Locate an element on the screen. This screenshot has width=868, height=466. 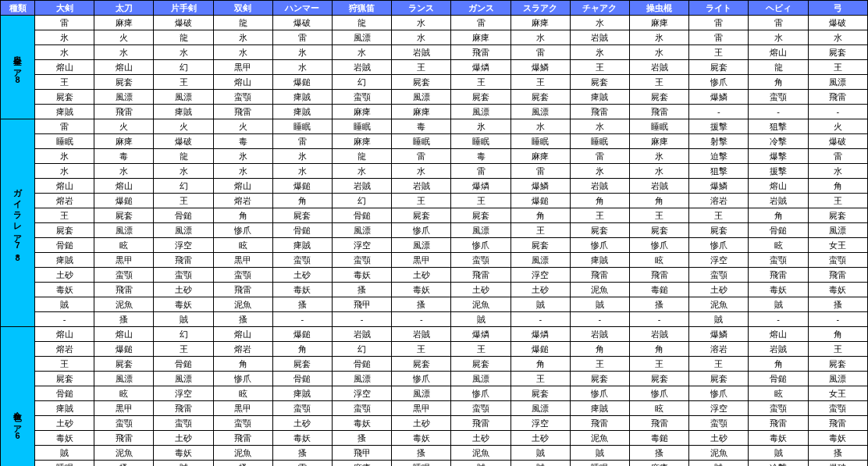
cell: 龍 is located at coordinates (243, 23).